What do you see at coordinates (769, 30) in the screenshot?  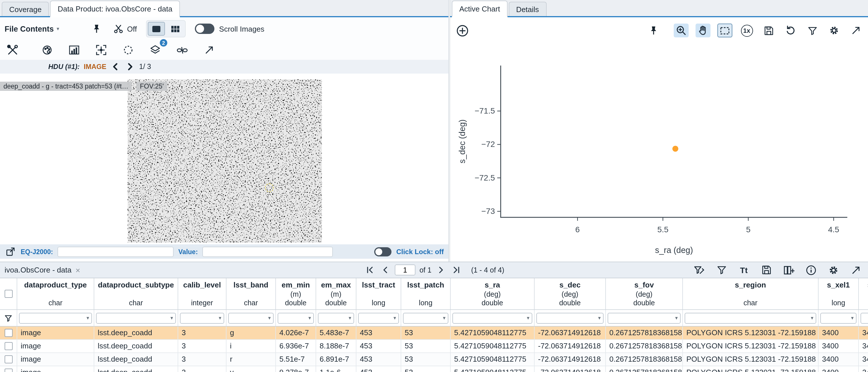 I see `chart-save-button` at bounding box center [769, 30].